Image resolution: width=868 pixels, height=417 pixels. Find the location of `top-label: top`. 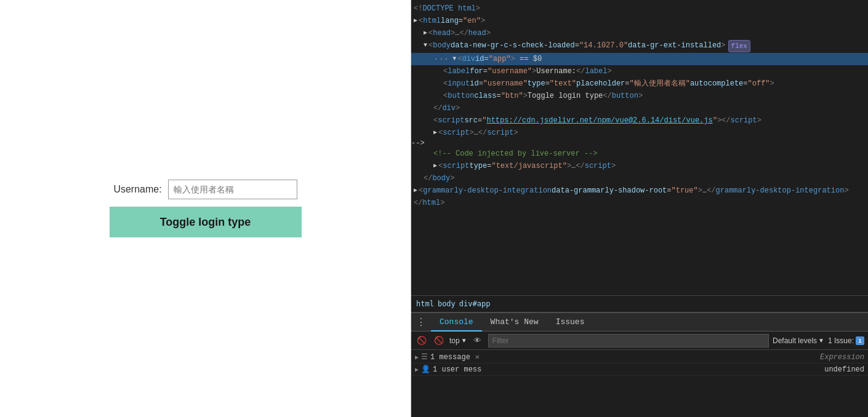

top-label: top is located at coordinates (454, 341).